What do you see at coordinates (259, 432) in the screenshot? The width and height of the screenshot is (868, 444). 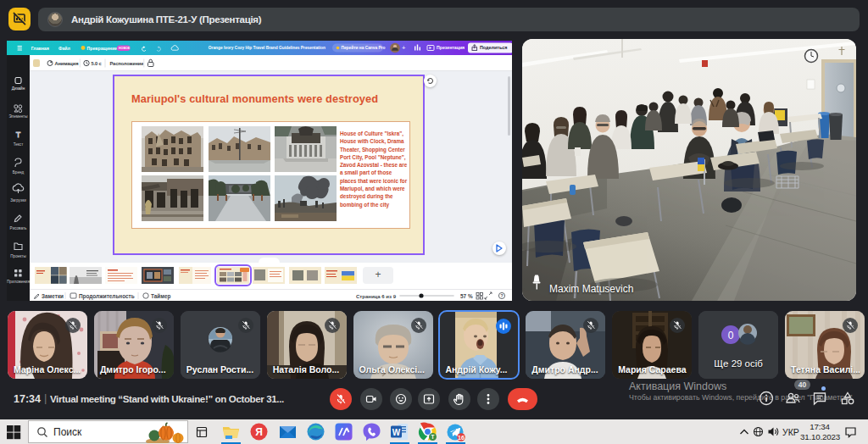 I see `svg-text: Я` at bounding box center [259, 432].